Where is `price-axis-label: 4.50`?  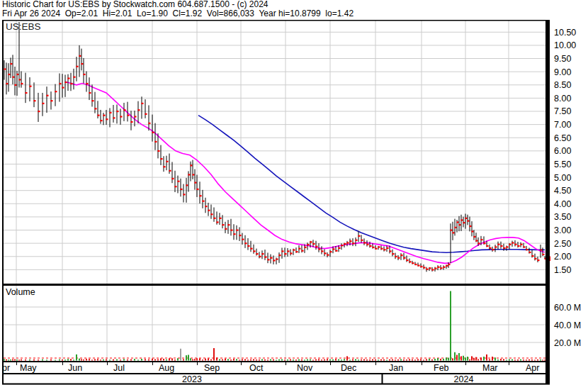 price-axis-label: 4.50 is located at coordinates (562, 191).